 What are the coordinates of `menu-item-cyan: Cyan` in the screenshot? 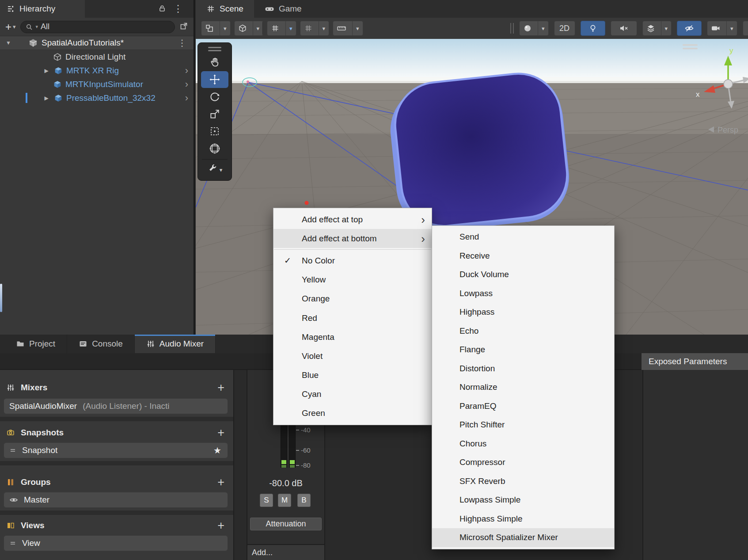 It's located at (353, 394).